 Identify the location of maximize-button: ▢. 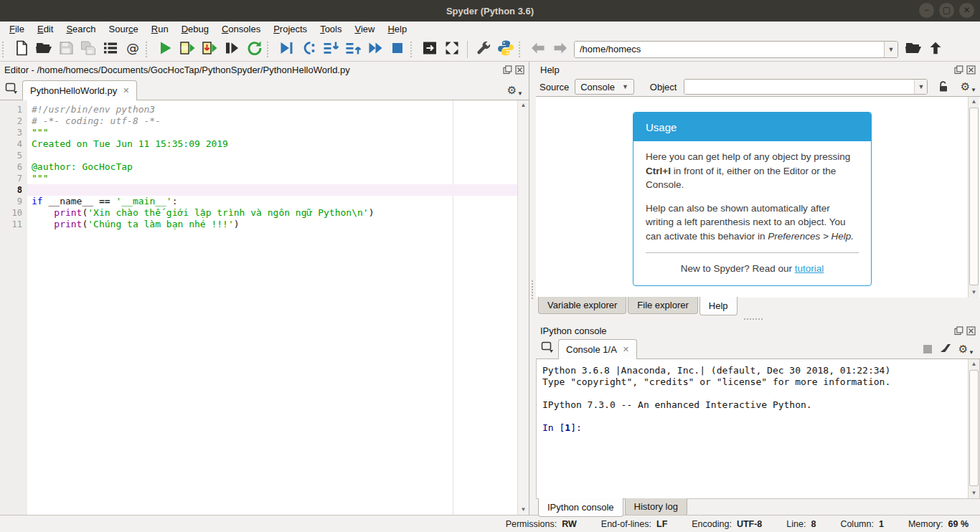
(947, 10).